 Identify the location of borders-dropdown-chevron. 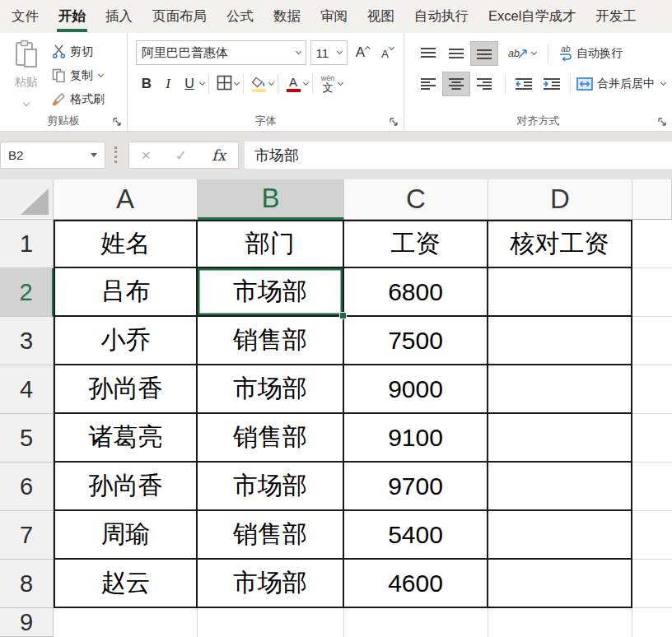
(237, 82).